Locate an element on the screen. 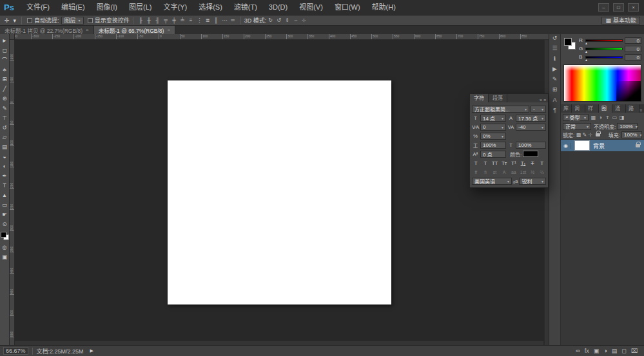 This screenshot has height=356, width=644. text-style-button: TT is located at coordinates (495, 164).